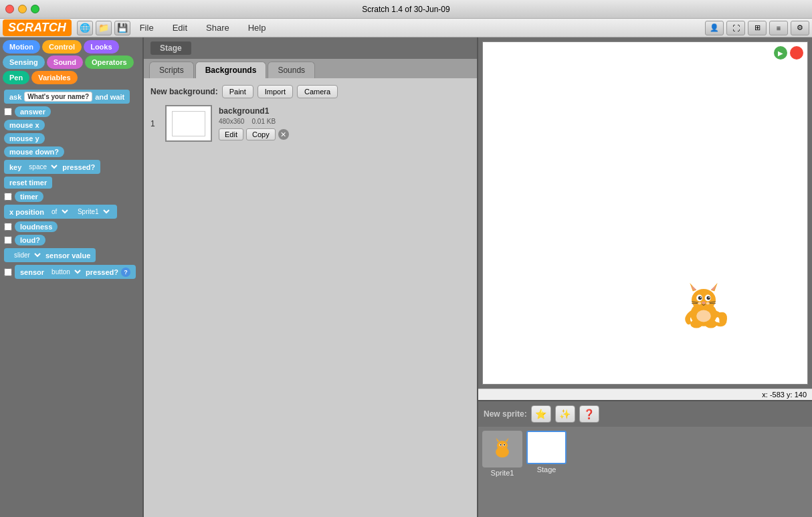 Image resolution: width=812 pixels, height=517 pixels. I want to click on globe-icon: 🌐, so click(85, 28).